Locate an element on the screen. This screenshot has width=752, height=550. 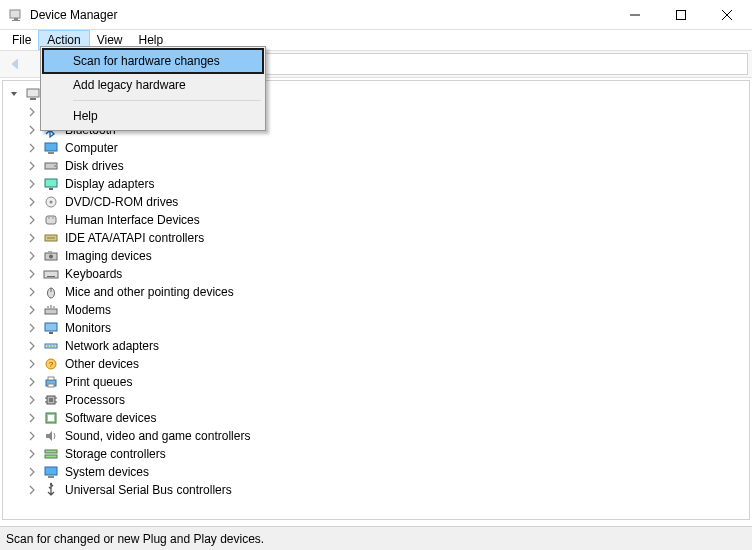
tree-item-label: Network adapters is located at coordinates (112, 346).